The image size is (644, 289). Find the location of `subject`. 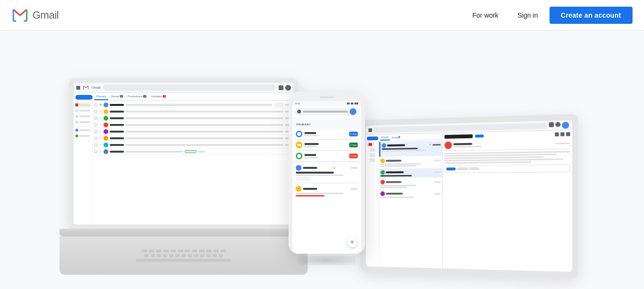

subject is located at coordinates (396, 175).